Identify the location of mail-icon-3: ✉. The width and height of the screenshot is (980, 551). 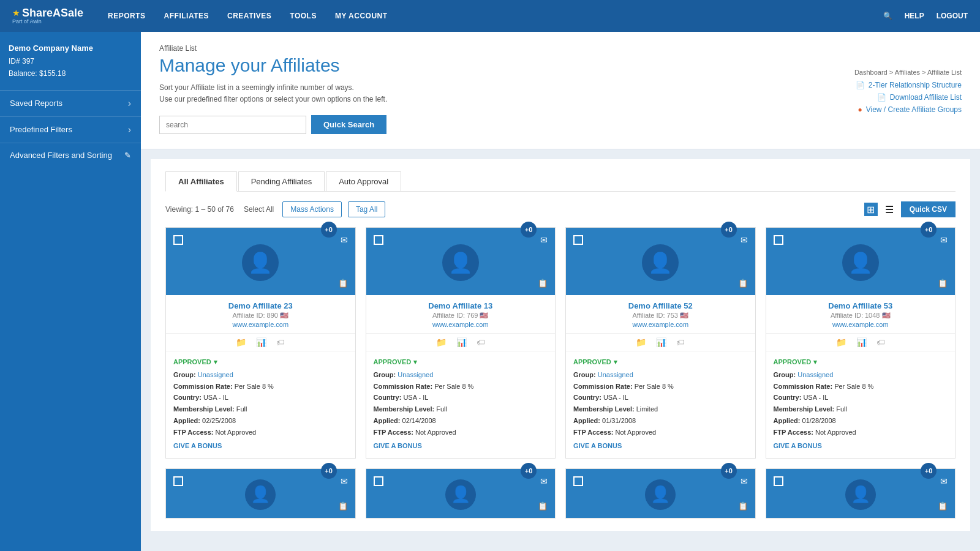
(944, 240).